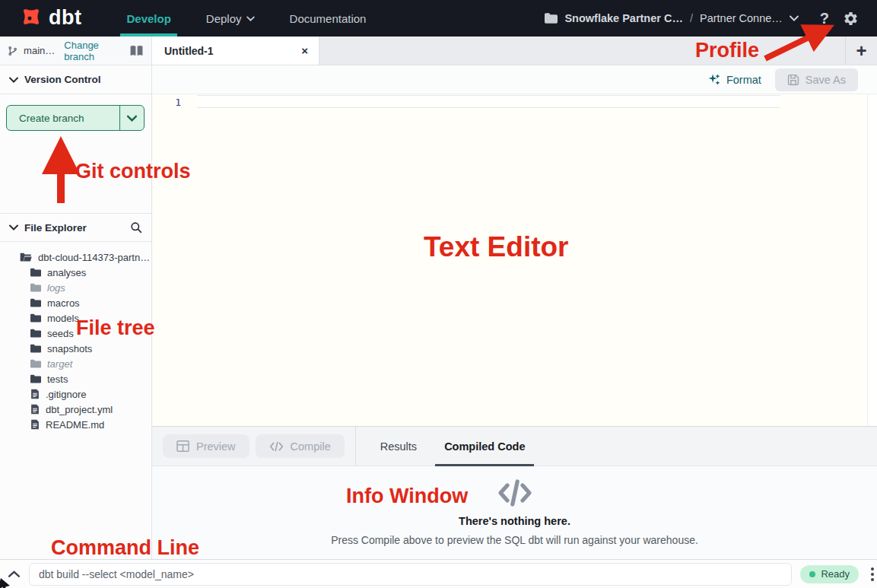  I want to click on sidebar: Version Control Create branch File Explo…, so click(76, 312).